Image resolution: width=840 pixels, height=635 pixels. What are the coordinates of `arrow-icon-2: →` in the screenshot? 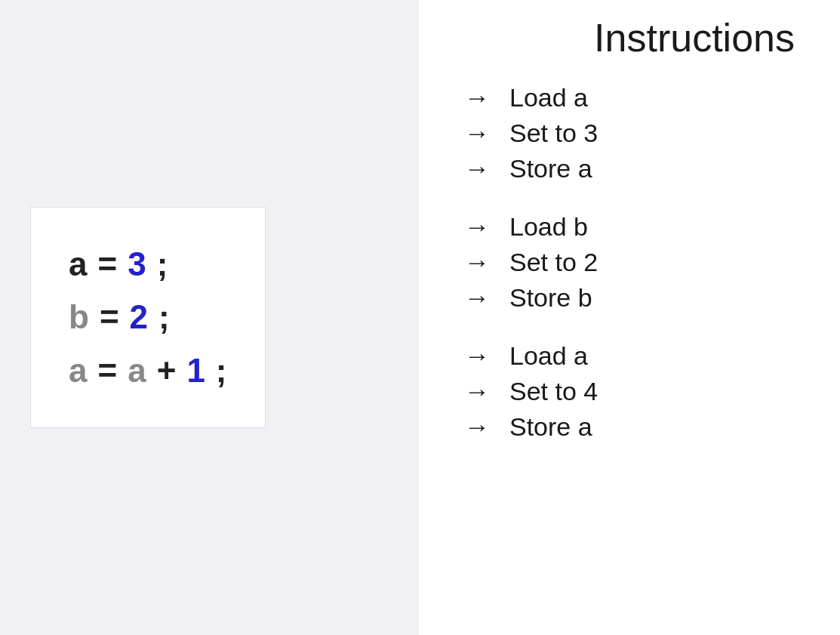 It's located at (478, 133).